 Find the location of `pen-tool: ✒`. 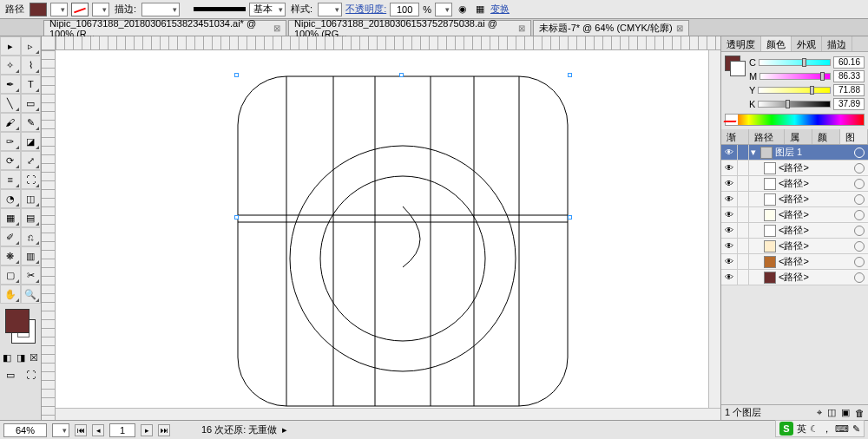

pen-tool: ✒ is located at coordinates (10, 84).